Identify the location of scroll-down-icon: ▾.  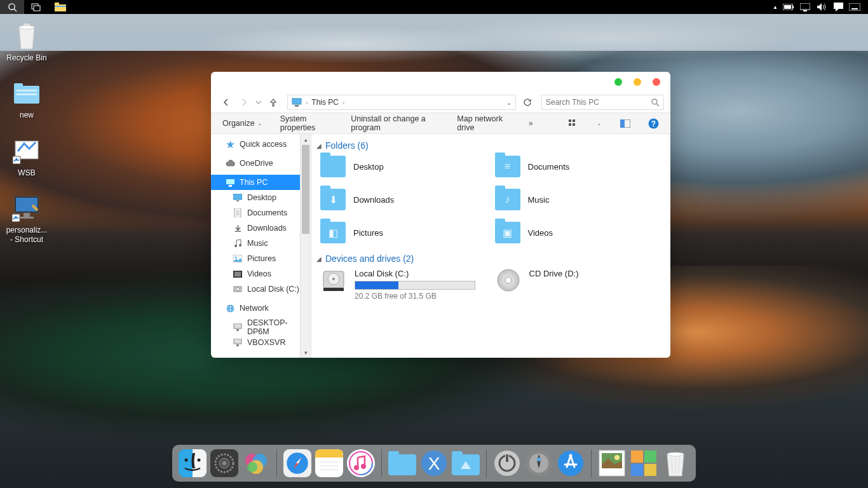
(306, 352).